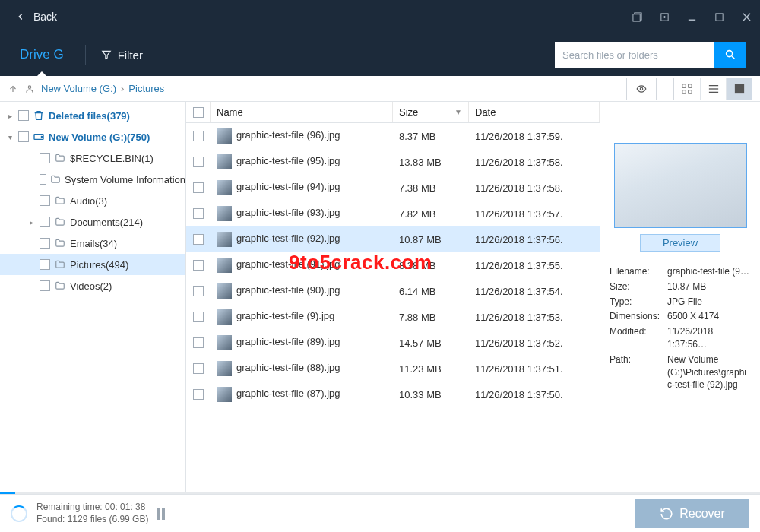 The width and height of the screenshot is (760, 532). Describe the element at coordinates (687, 89) in the screenshot. I see `view-grid-button` at that location.